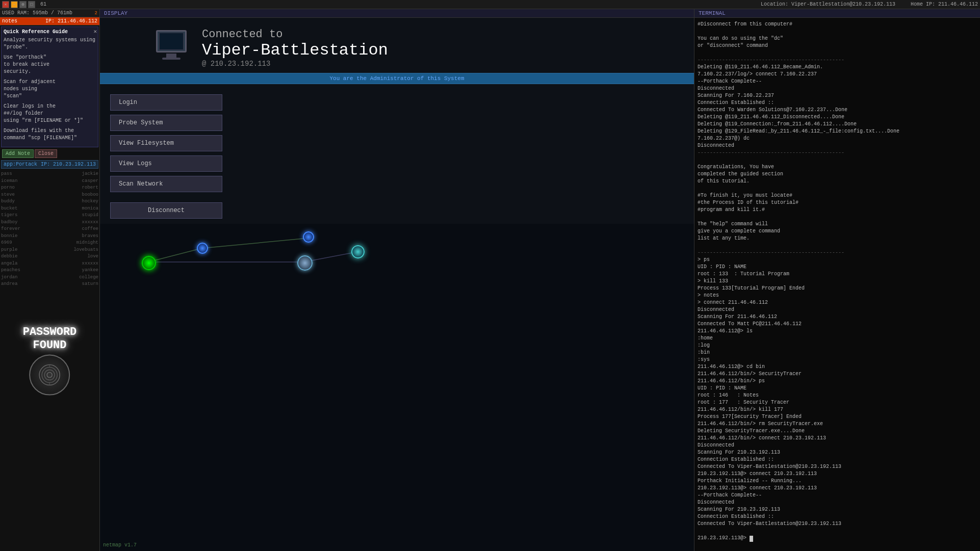  I want to click on login-button: Login, so click(166, 102).